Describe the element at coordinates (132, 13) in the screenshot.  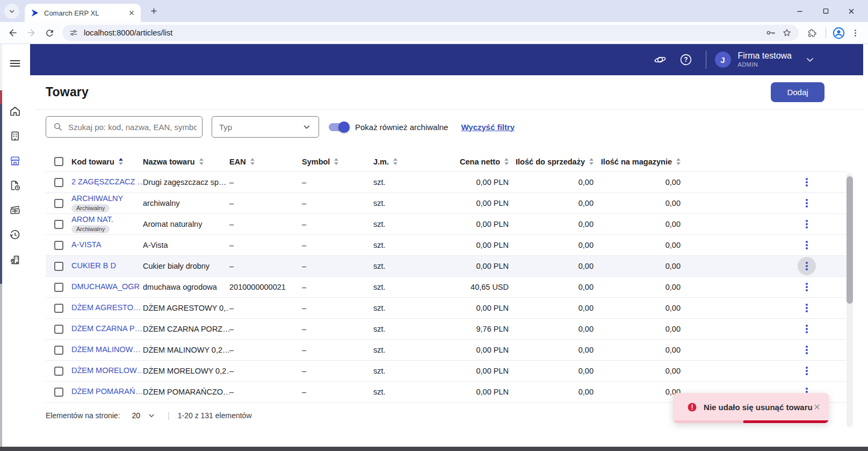
I see `tab-close-icon` at that location.